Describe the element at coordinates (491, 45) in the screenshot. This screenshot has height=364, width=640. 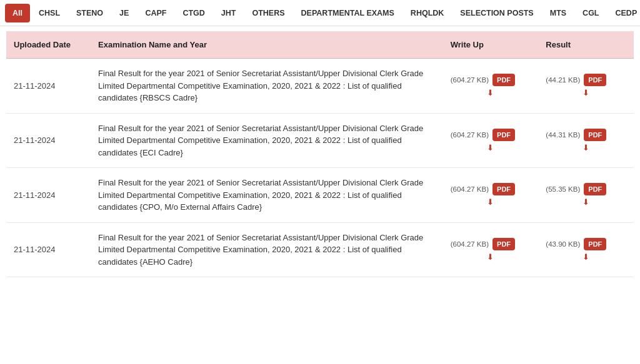
I see `col-header-writeup: Write Up` at that location.